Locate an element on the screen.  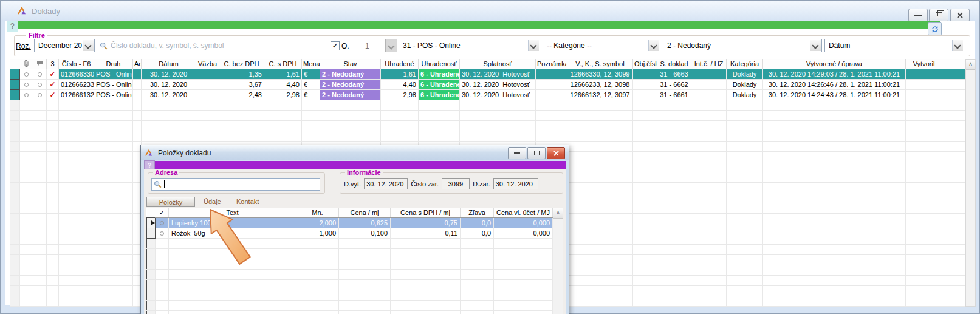
table-row: ✓ 012666233 POS - Online 30. 12. 2020 3,… is located at coordinates (488, 85).